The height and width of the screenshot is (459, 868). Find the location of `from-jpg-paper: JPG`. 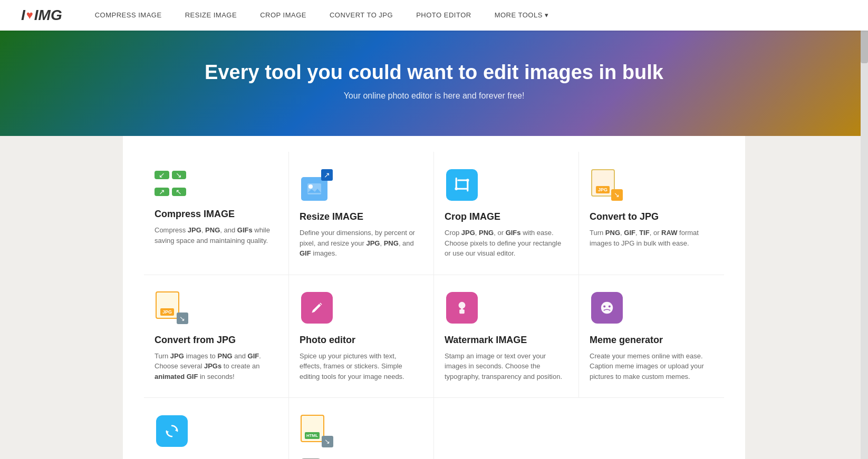

from-jpg-paper: JPG is located at coordinates (168, 305).